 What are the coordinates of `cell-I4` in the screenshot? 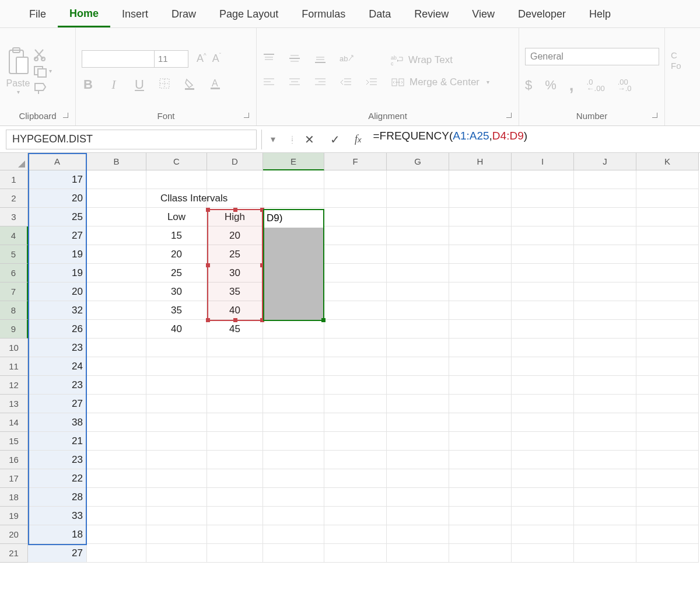 It's located at (542, 236).